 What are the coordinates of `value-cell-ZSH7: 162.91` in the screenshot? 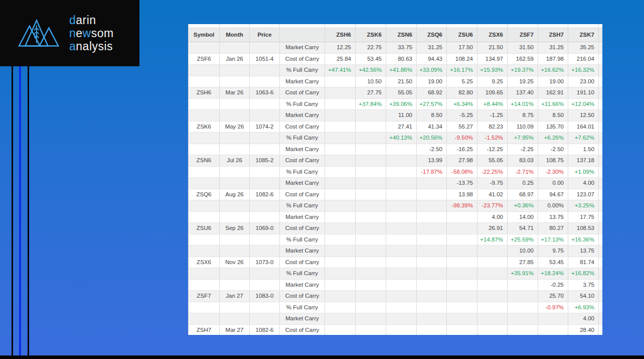 It's located at (553, 93).